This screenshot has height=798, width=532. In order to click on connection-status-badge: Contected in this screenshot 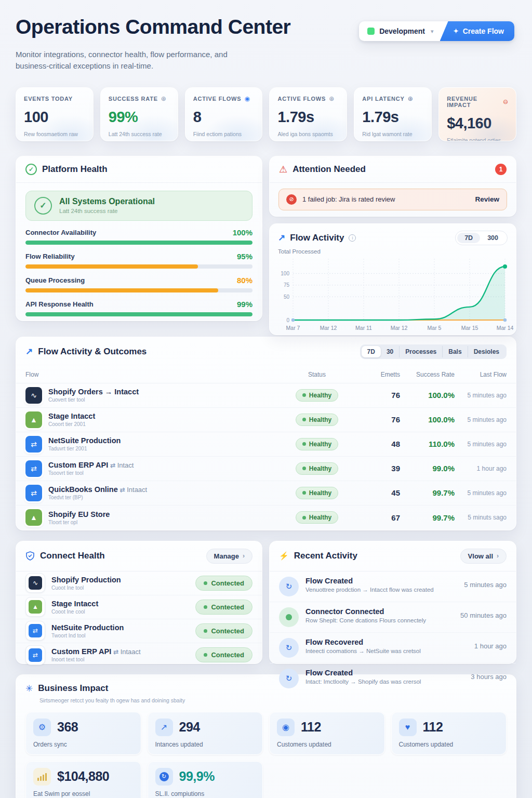, I will do `click(224, 583)`.